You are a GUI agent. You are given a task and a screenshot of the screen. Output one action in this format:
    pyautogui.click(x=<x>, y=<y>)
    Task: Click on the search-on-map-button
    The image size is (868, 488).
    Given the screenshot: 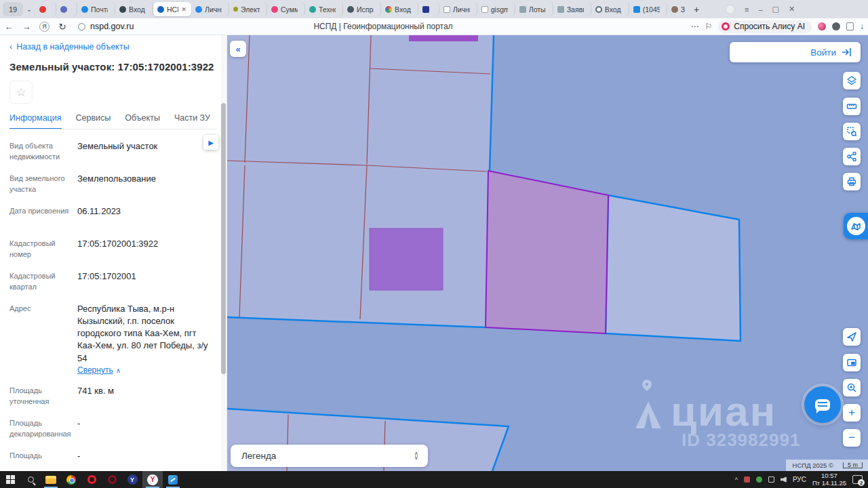 What is the action you would take?
    pyautogui.click(x=852, y=388)
    